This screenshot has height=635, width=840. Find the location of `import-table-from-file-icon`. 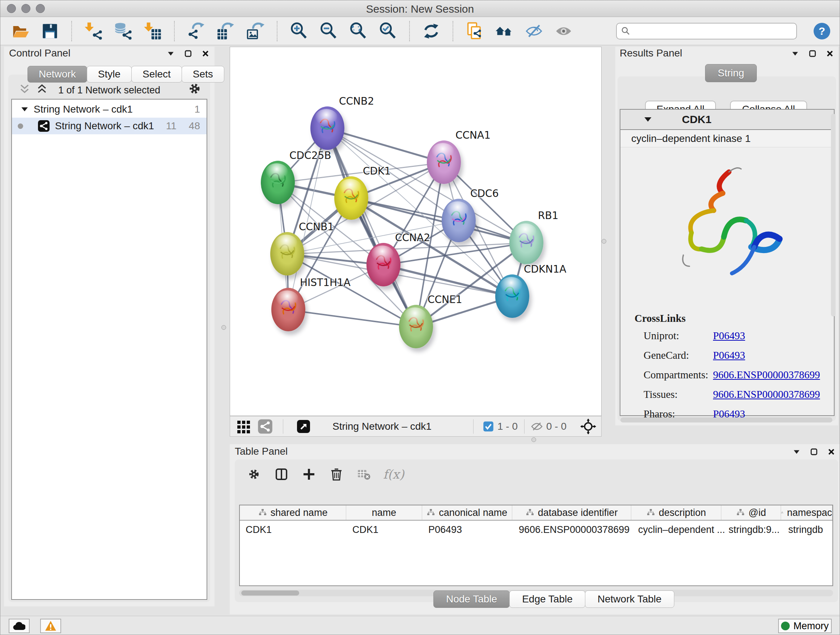

import-table-from-file-icon is located at coordinates (153, 31).